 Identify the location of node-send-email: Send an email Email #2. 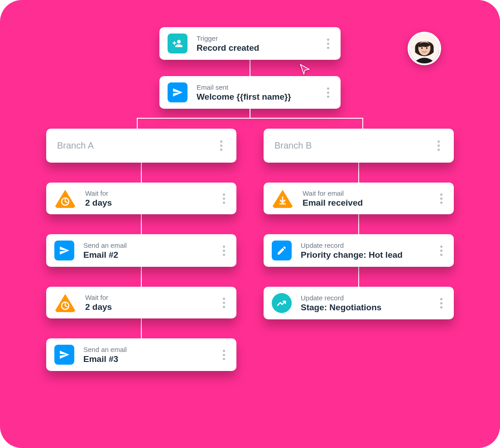
(141, 250).